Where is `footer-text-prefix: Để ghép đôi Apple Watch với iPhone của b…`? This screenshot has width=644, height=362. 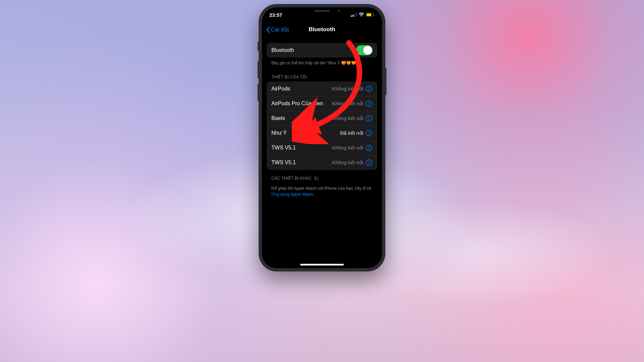
footer-text-prefix: Để ghép đôi Apple Watch với iPhone của b… is located at coordinates (321, 188).